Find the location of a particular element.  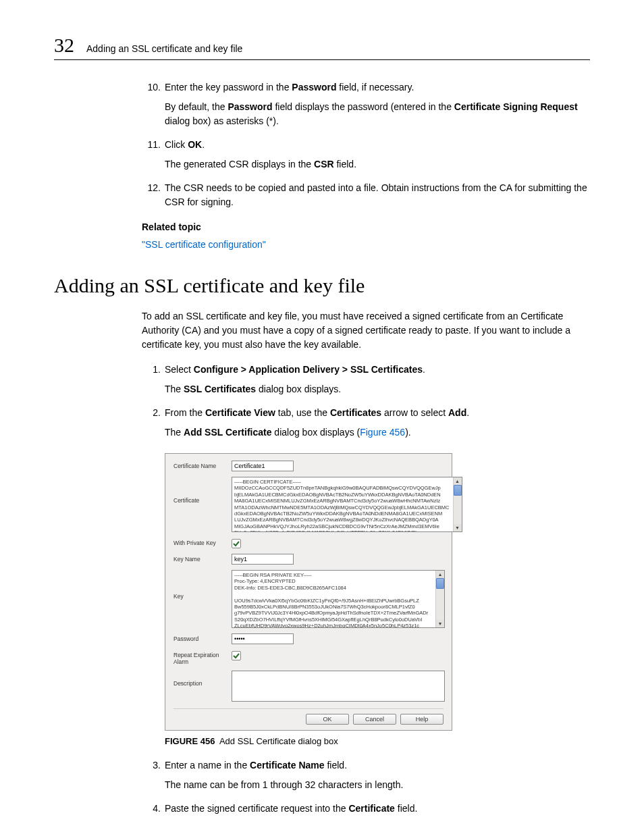

bold: Certificate Signing Request is located at coordinates (516, 107).